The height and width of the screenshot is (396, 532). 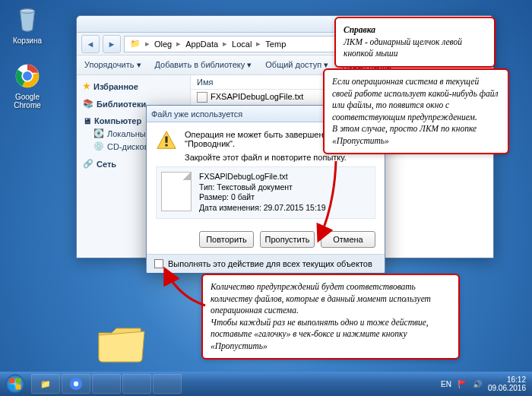 What do you see at coordinates (416, 111) in the screenshot?
I see `callout-skip: Если операционная система в текущей свое…` at bounding box center [416, 111].